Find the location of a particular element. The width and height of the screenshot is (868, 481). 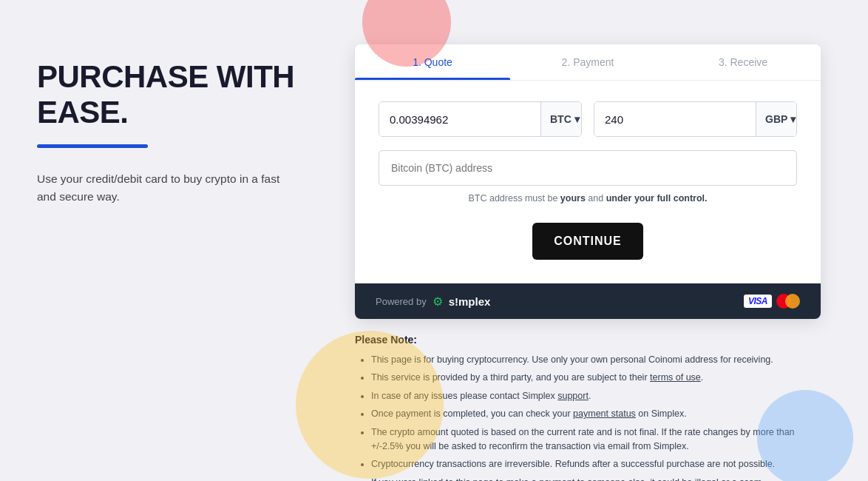

powered-by: Powered by ⚙ s!mplex is located at coordinates (433, 302).